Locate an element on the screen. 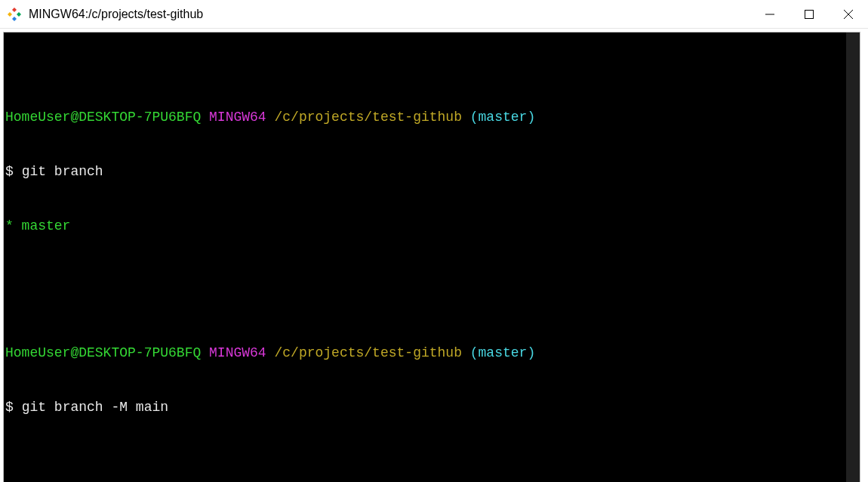 This screenshot has height=482, width=868. output-line: * master is located at coordinates (432, 226).